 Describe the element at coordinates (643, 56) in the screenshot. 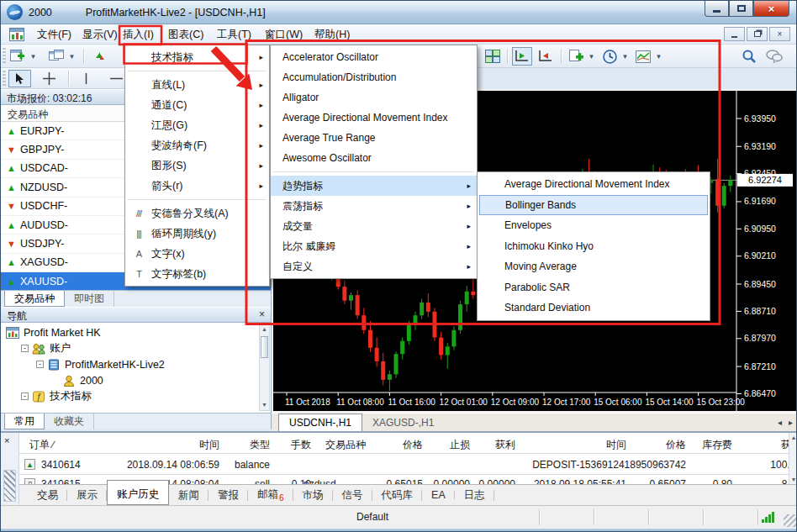

I see `templates-button` at that location.